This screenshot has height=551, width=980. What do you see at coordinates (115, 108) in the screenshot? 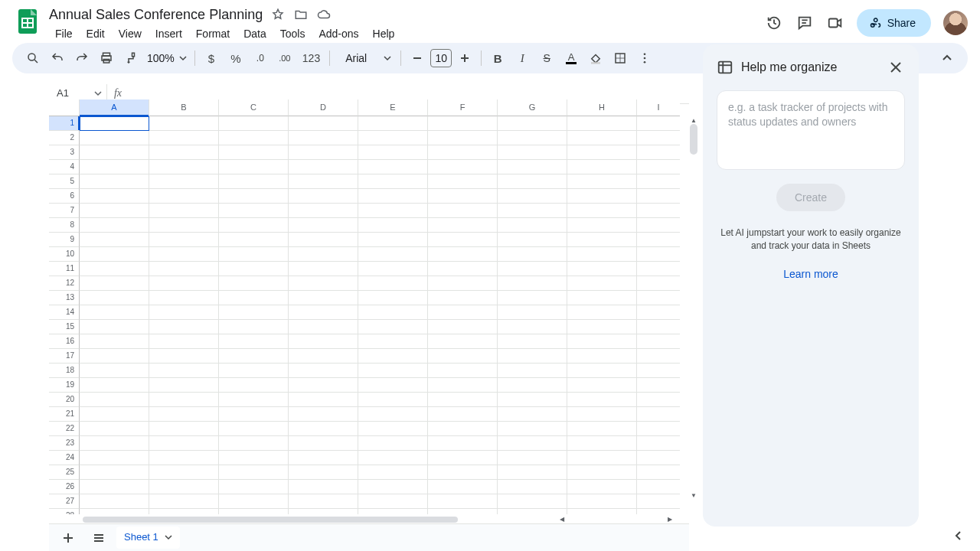
I see `column-header: A` at bounding box center [115, 108].